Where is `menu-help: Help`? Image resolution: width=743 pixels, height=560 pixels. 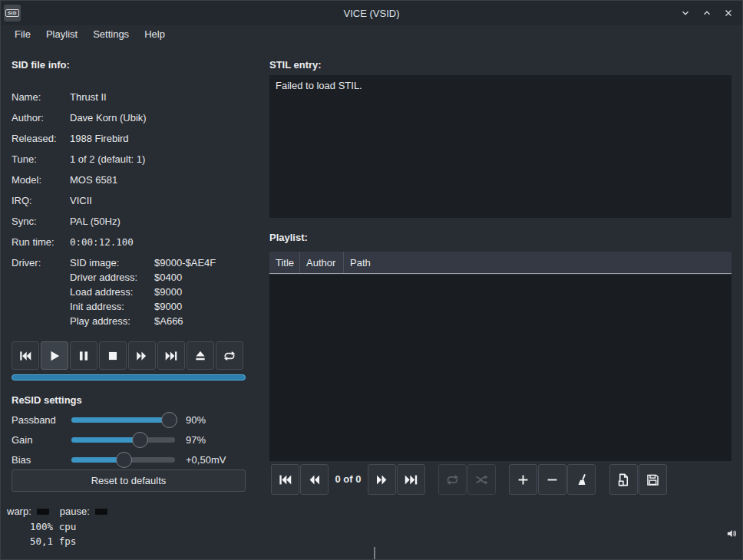 menu-help: Help is located at coordinates (155, 35).